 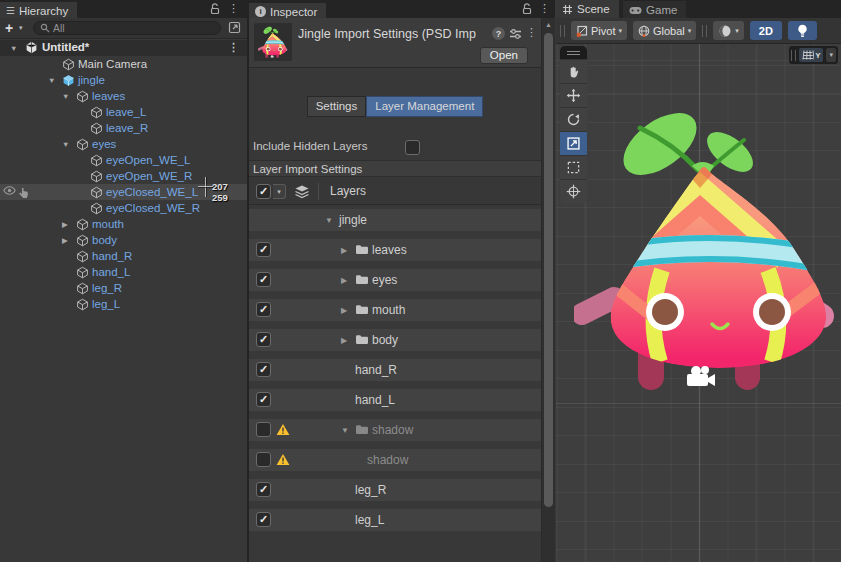 I want to click on hierarchy-item-mouth: ▶mouth, so click(x=124, y=224).